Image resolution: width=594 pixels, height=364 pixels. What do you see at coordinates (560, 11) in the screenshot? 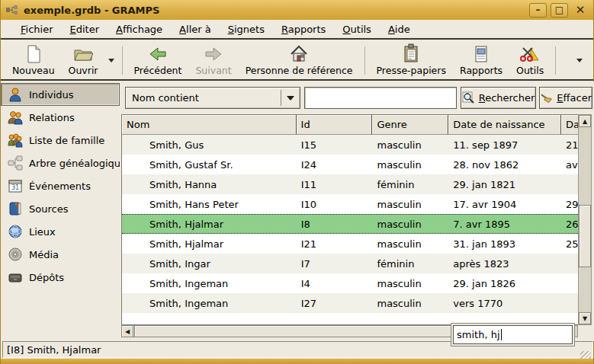
I see `maximize-button: □` at bounding box center [560, 11].